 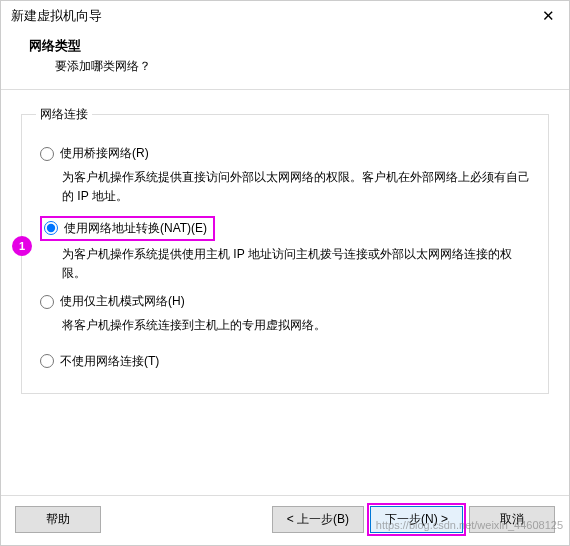 What do you see at coordinates (512, 520) in the screenshot?
I see `cancel-button: 取消` at bounding box center [512, 520].